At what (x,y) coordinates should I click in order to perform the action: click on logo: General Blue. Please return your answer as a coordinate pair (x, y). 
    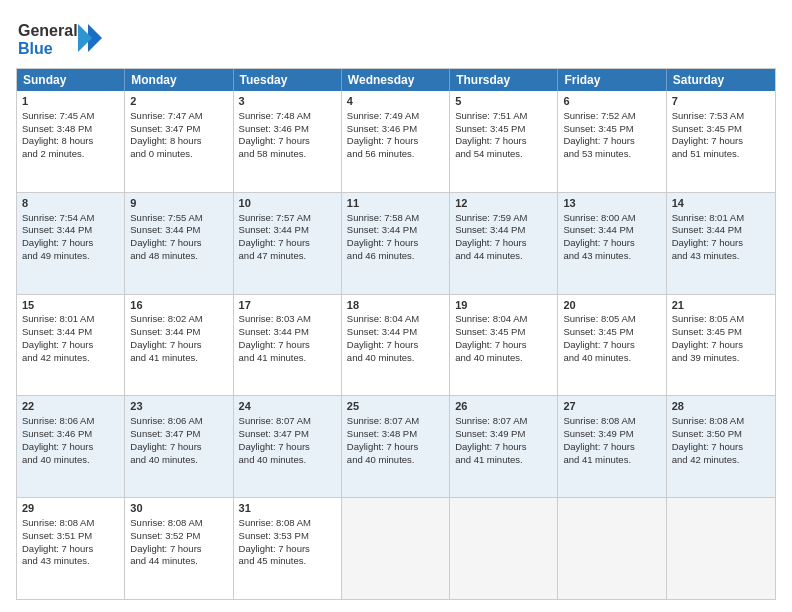
    Looking at the image, I should click on (61, 39).